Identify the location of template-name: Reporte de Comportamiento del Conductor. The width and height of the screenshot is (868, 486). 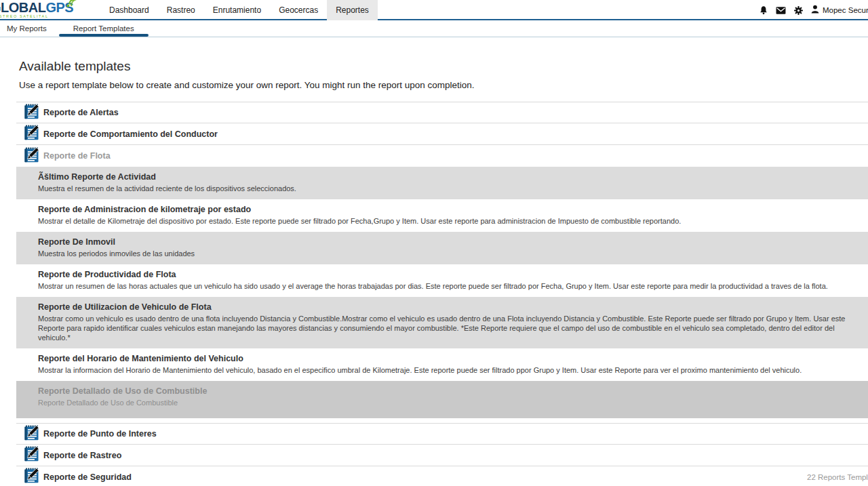
(130, 134).